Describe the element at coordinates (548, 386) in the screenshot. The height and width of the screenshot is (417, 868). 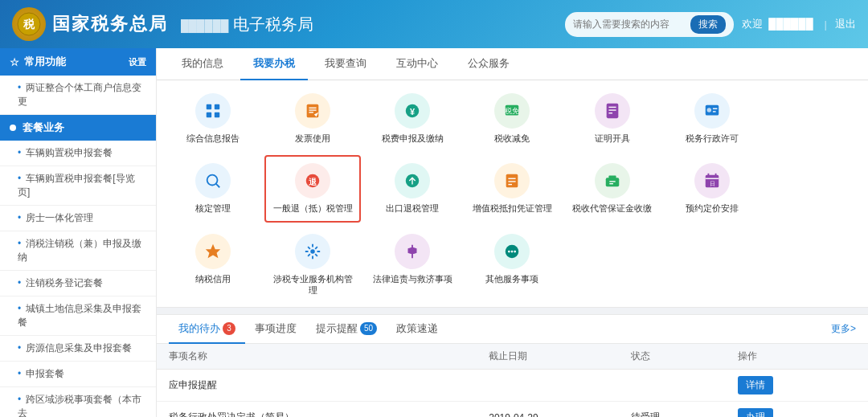
I see `row1-date` at that location.